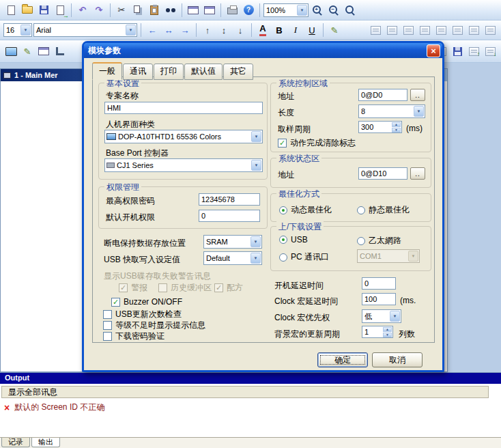  Describe the element at coordinates (233, 242) in the screenshot. I see `retain-location-select: SRAM ▼` at that location.